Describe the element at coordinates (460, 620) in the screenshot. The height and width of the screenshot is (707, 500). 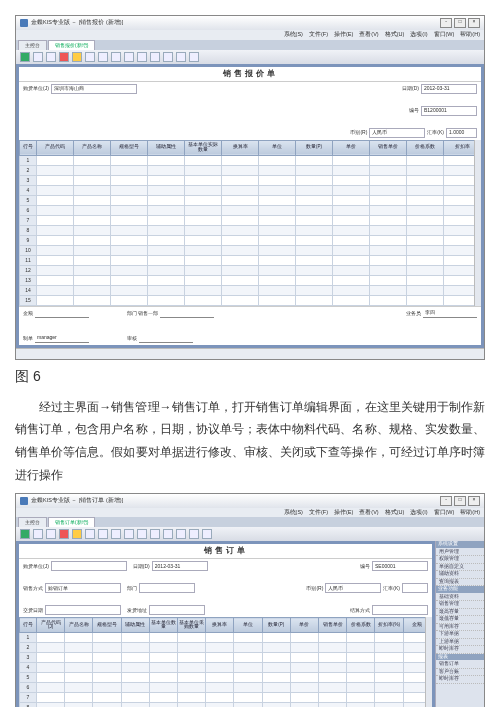
I see `panel-item: 最低存量` at that location.